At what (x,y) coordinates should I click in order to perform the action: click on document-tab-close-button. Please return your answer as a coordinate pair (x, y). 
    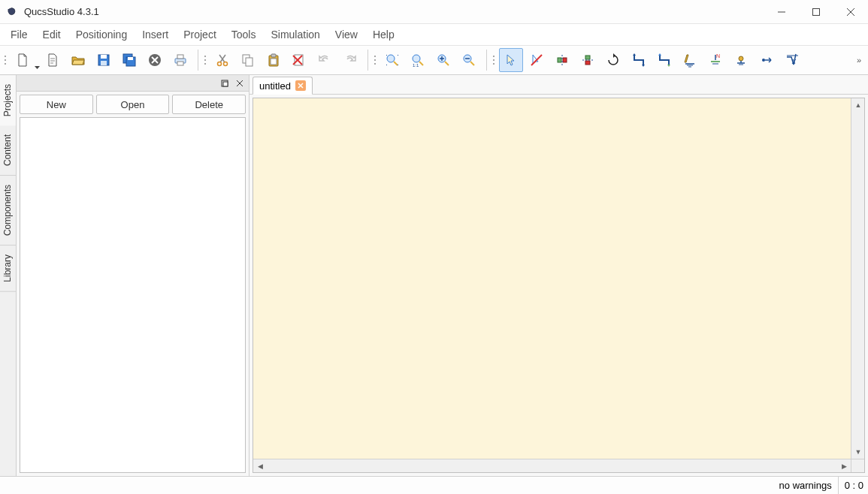
    Looking at the image, I should click on (301, 86).